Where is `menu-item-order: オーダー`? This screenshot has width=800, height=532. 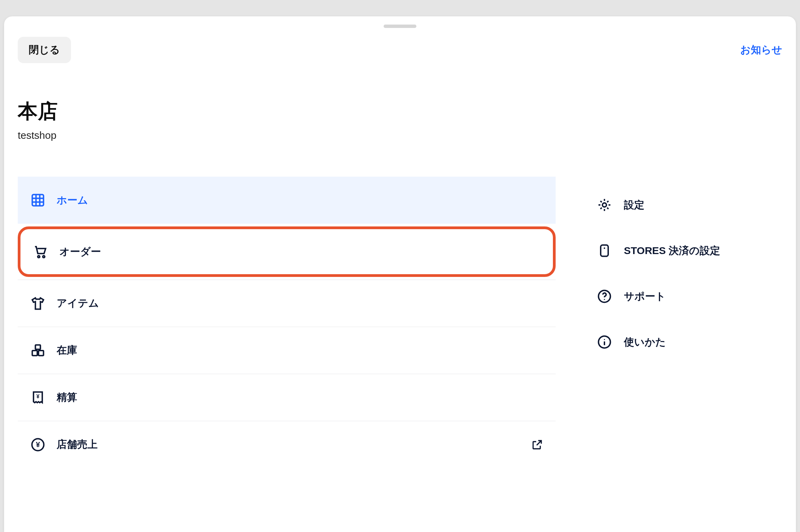 menu-item-order: オーダー is located at coordinates (287, 252).